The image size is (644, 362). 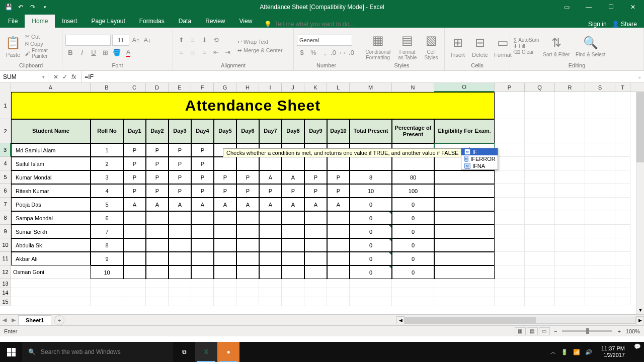 I want to click on column-header-N: N, so click(x=413, y=87).